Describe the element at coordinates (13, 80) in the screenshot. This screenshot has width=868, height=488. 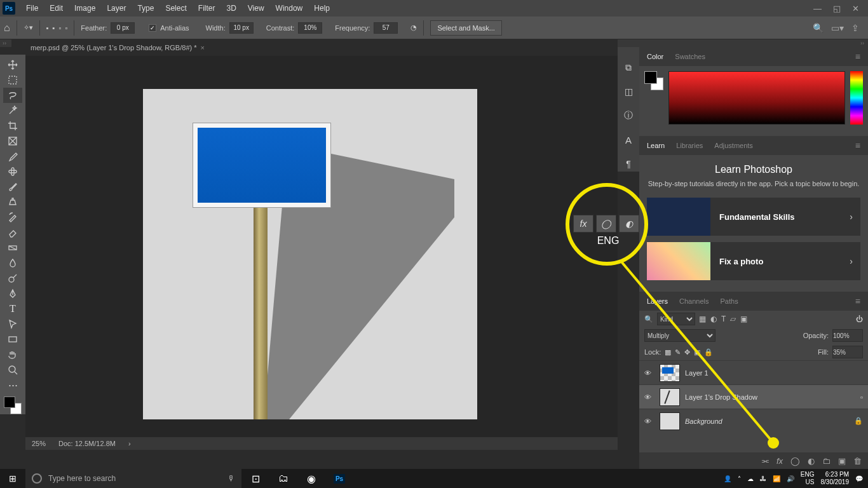
I see `marquee-tool` at that location.